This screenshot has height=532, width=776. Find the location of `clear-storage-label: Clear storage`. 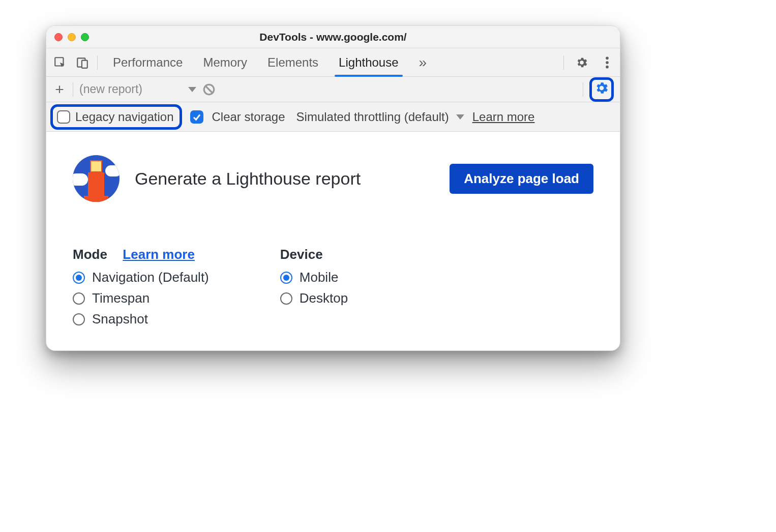

clear-storage-label: Clear storage is located at coordinates (248, 117).